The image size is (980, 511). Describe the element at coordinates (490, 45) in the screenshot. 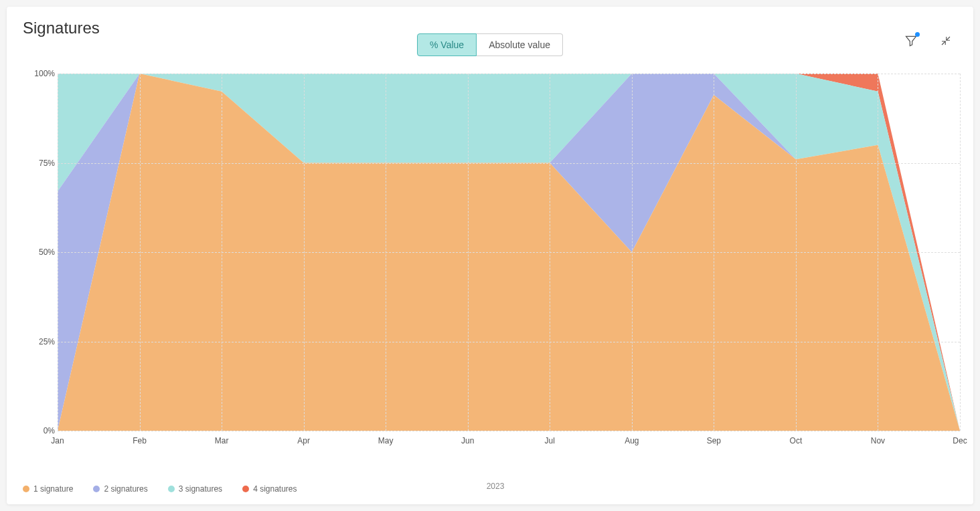

I see `value-mode-toggle: % Value Absolute value` at that location.